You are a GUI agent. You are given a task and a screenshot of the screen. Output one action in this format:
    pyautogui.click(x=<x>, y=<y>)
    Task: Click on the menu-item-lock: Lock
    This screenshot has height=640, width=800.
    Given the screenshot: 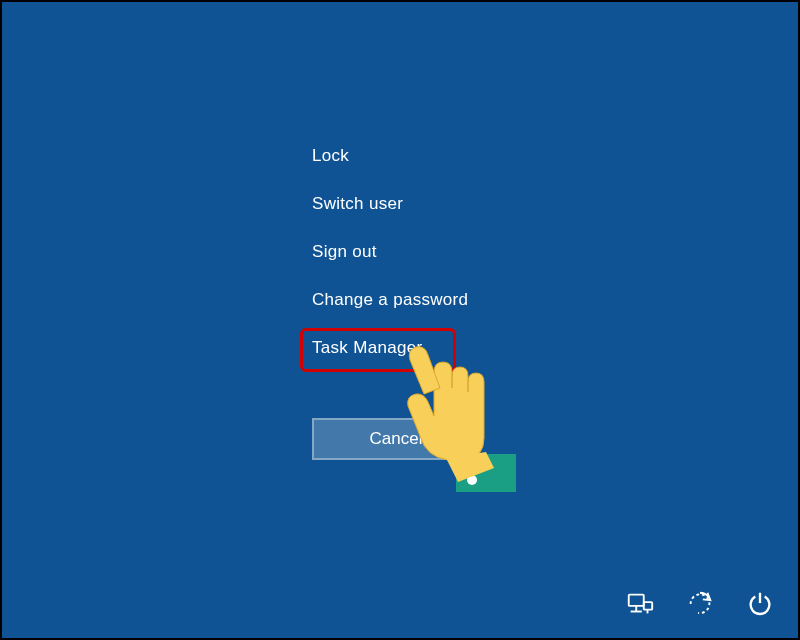 What is the action you would take?
    pyautogui.click(x=390, y=156)
    